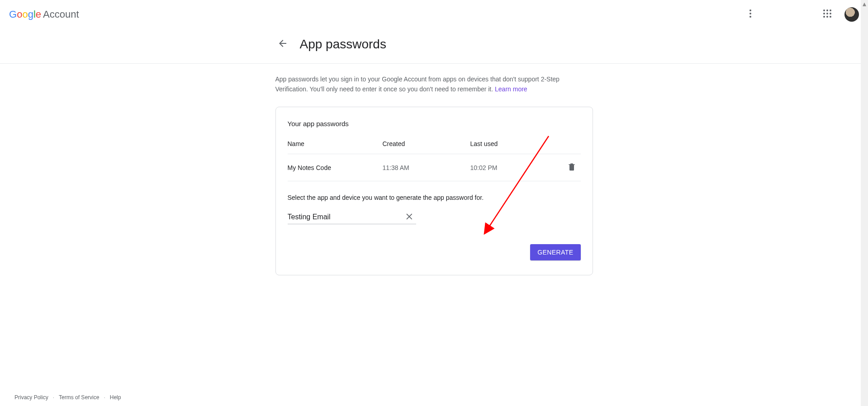  Describe the element at coordinates (864, 203) in the screenshot. I see `scrollbar: ▴` at that location.